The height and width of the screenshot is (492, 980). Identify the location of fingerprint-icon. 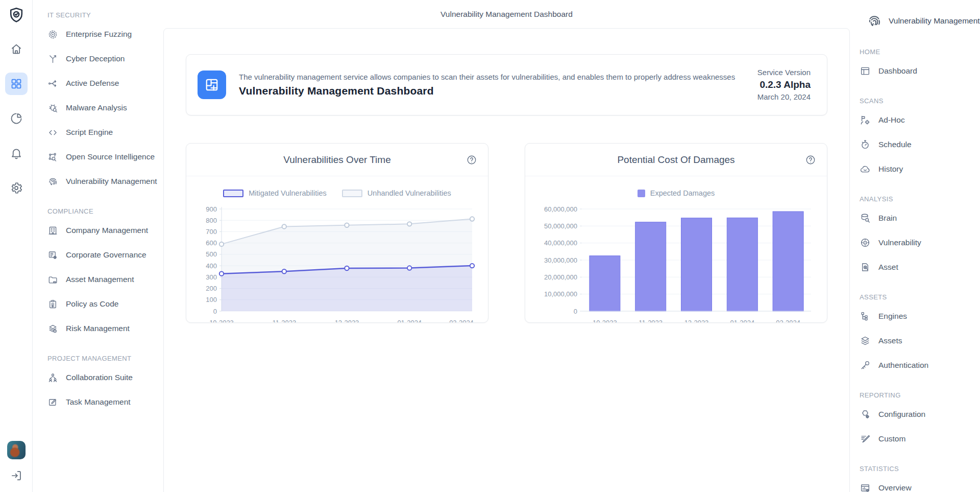
(53, 182).